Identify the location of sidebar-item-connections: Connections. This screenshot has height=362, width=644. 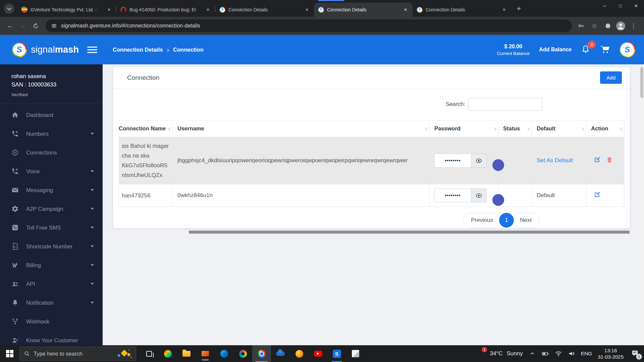
(51, 153).